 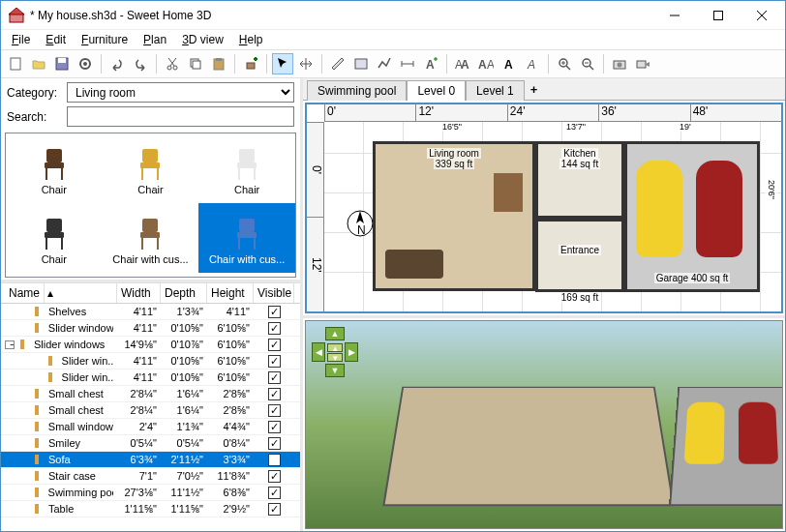 What do you see at coordinates (39, 64) in the screenshot?
I see `open-icon` at bounding box center [39, 64].